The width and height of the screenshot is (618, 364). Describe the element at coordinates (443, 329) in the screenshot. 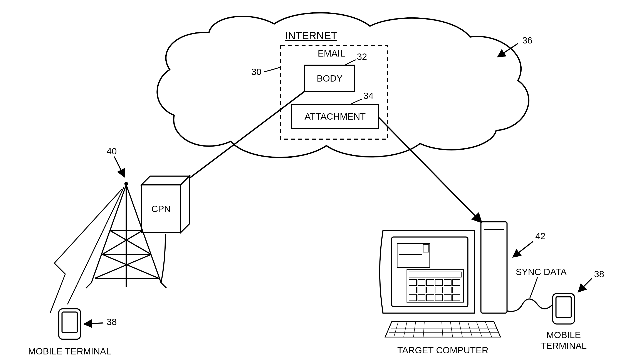

I see `keyboard` at that location.